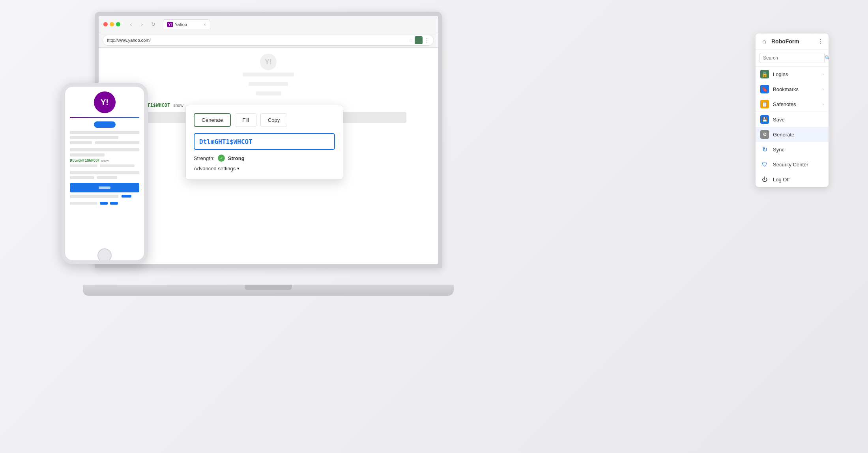  What do you see at coordinates (105, 173) in the screenshot?
I see `phone-body: Y! DtlmGHT1$WHCOT show` at bounding box center [105, 173].